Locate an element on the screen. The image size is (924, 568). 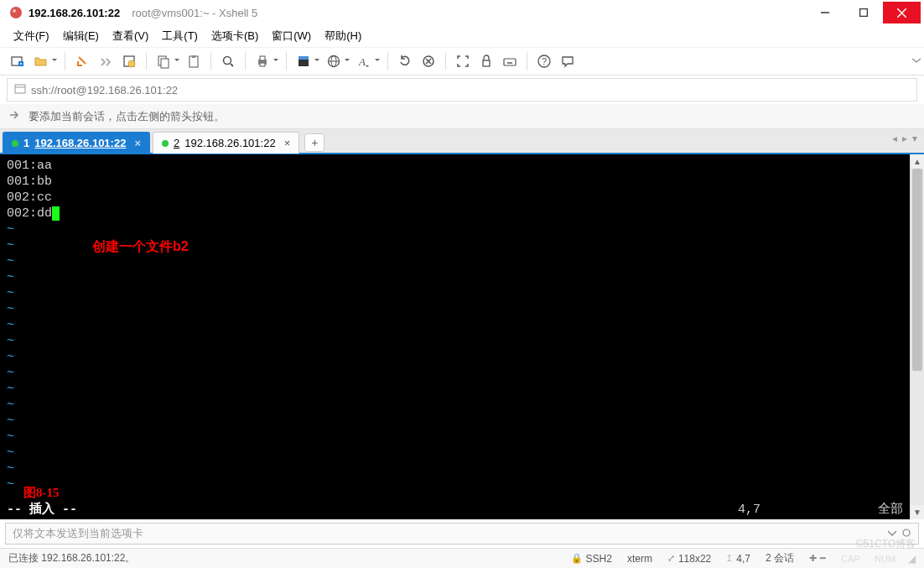
add-tab-button: + is located at coordinates (314, 143).